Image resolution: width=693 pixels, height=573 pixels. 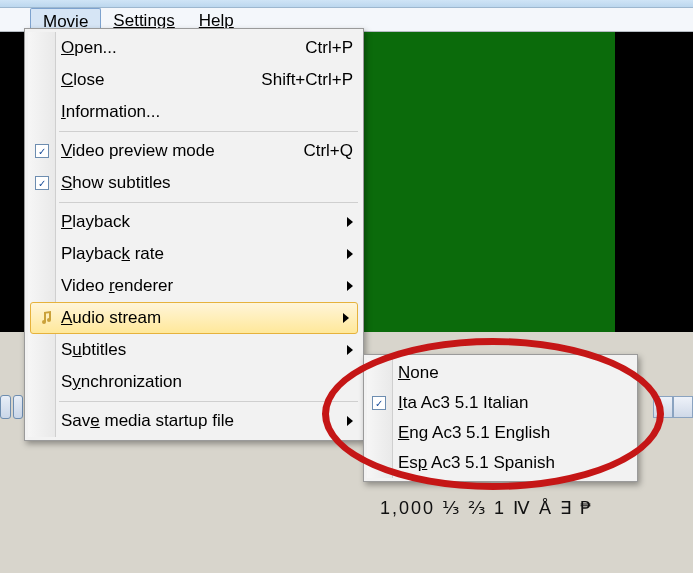 I want to click on menu-item-open: Open... Ctrl+P, so click(x=194, y=48).